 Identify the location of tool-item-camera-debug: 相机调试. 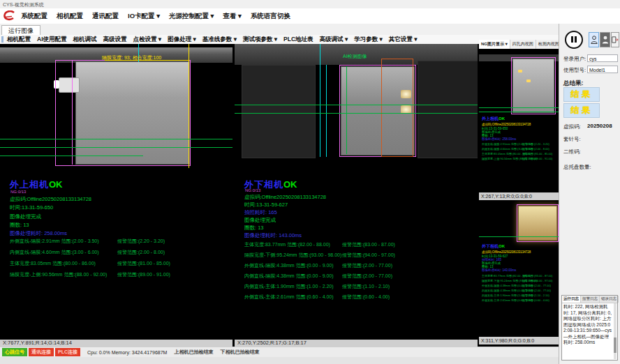
(85, 40).